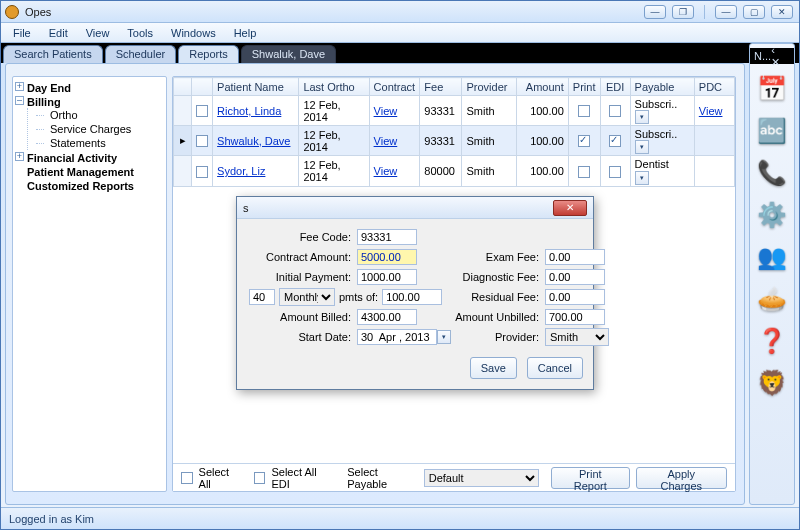  What do you see at coordinates (387, 257) in the screenshot?
I see `input-contract-amount` at bounding box center [387, 257].